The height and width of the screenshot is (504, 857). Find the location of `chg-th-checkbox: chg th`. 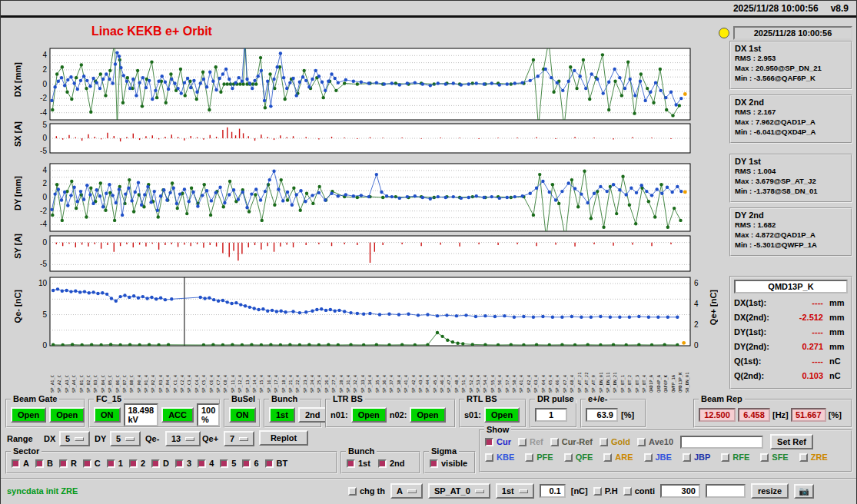

chg-th-checkbox: chg th is located at coordinates (367, 491).